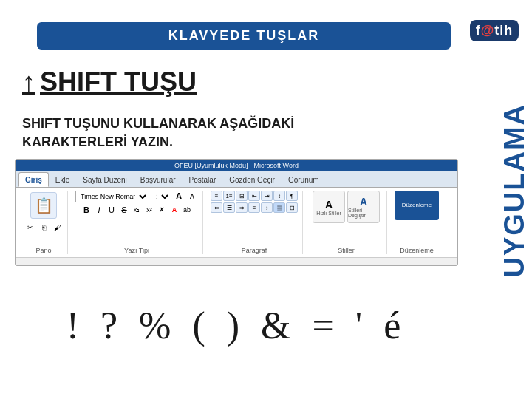 Image resolution: width=532 pixels, height=399 pixels. What do you see at coordinates (292, 196) in the screenshot?
I see `show-formatting-button: ¶` at bounding box center [292, 196].